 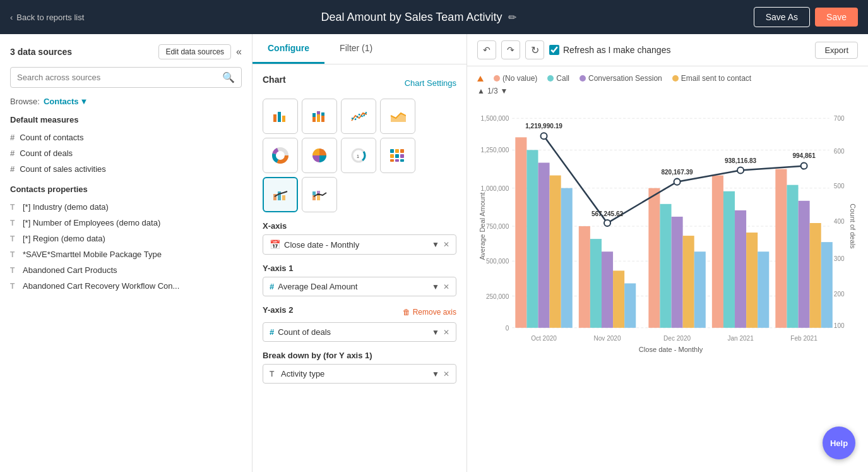 I want to click on chart-section-title: Chart, so click(x=274, y=80).